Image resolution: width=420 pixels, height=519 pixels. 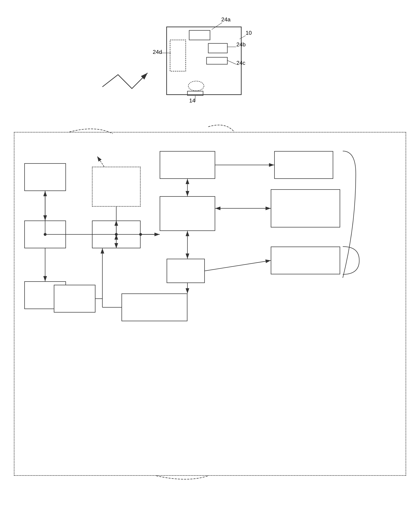 I want to click on body-ecu-box, so click(x=116, y=234).